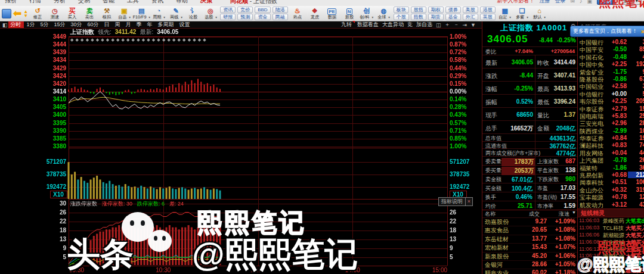 The height and width of the screenshot is (274, 644). Describe the element at coordinates (589, 2) in the screenshot. I see `cart-icon: ▣` at that location.